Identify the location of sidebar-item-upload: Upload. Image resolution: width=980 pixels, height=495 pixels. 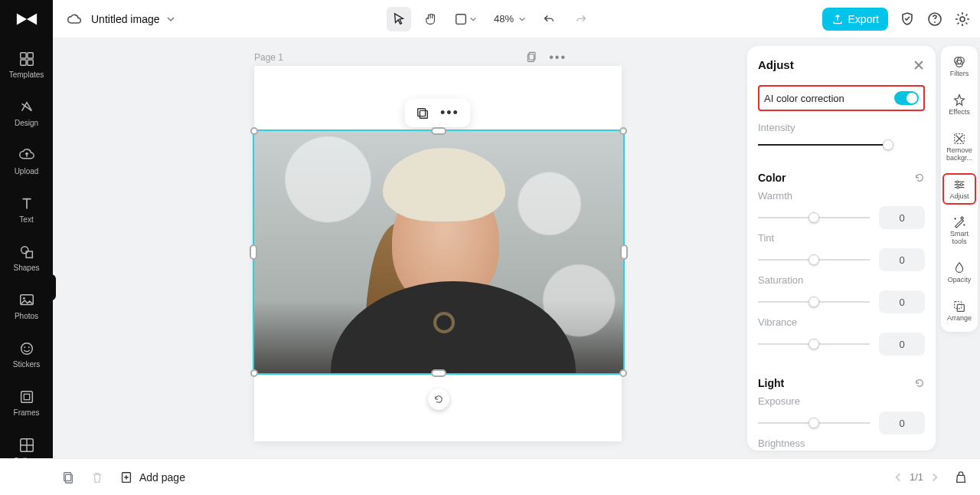
(26, 161).